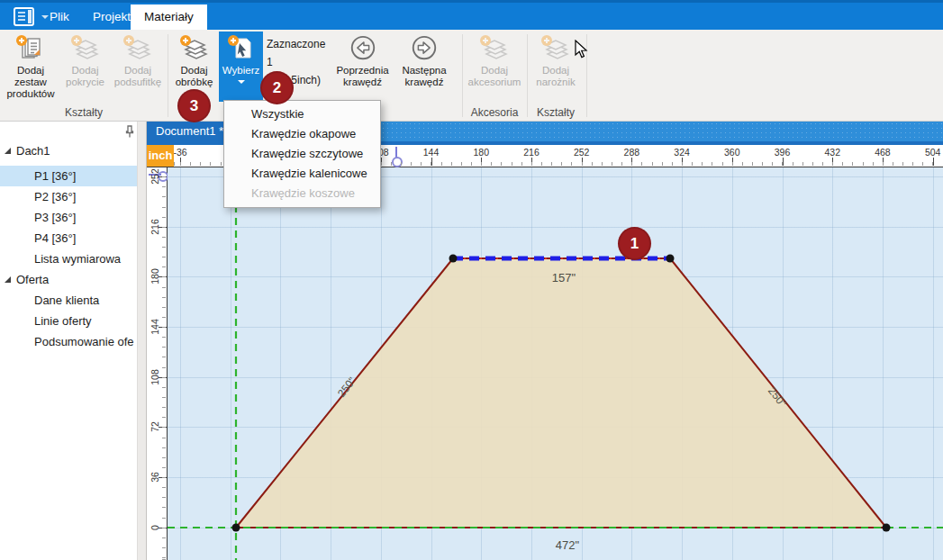  I want to click on tree-item-label: Dane klienta, so click(67, 301).